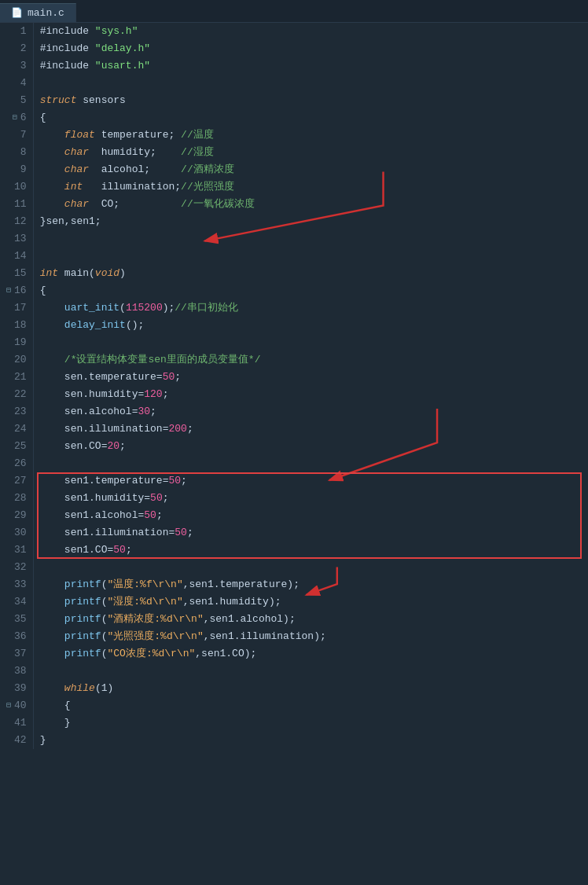 The image size is (588, 885). I want to click on code-segment: sen1.temperature=, so click(105, 481).